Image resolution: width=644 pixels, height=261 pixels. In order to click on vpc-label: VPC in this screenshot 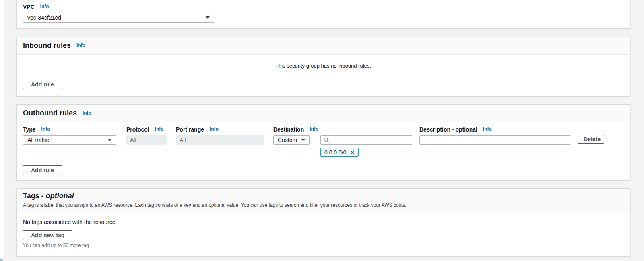, I will do `click(29, 7)`.